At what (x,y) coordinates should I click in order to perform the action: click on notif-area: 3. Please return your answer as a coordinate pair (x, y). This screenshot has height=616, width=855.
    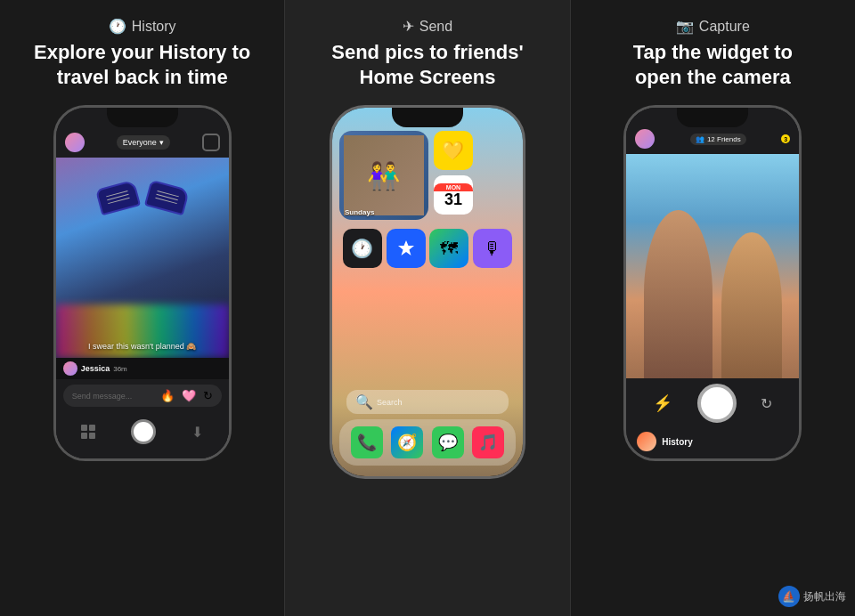
    Looking at the image, I should click on (786, 139).